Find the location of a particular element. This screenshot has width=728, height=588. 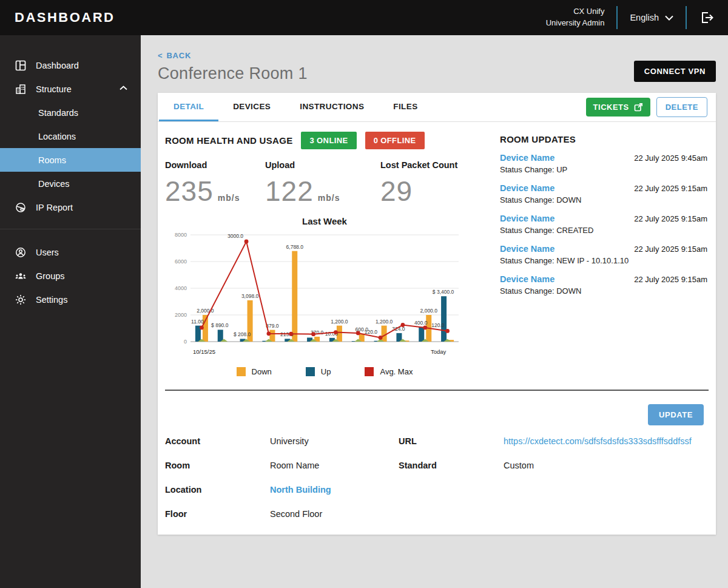

sidebar-item-rooms: Rooms is located at coordinates (70, 160).